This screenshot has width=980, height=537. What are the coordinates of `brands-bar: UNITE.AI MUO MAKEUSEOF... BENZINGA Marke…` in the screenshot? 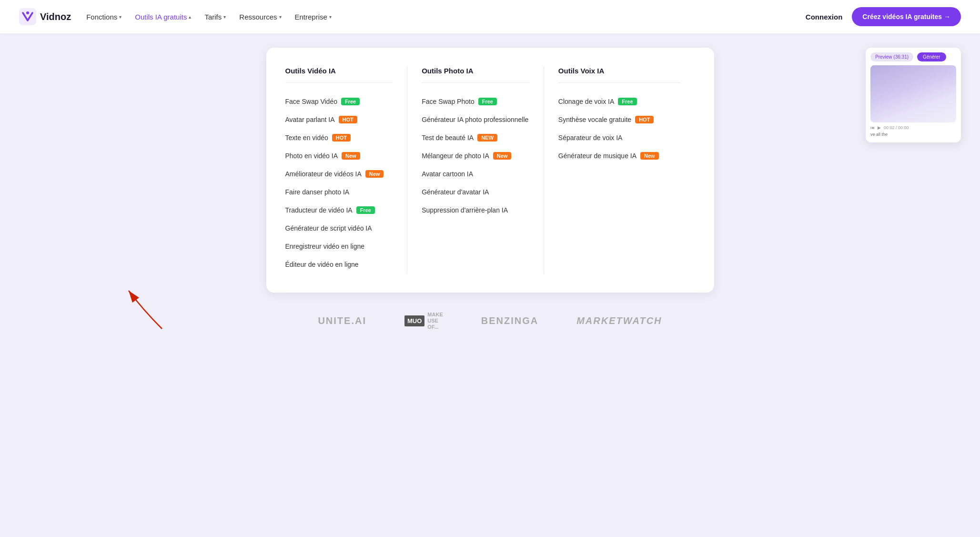 It's located at (490, 321).